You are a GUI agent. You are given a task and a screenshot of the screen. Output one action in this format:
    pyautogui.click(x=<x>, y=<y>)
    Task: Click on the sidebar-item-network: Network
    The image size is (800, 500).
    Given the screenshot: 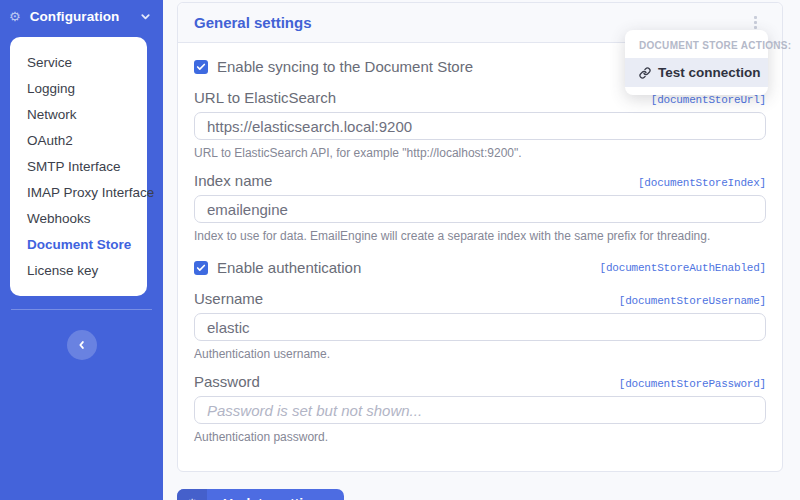 What is the action you would take?
    pyautogui.click(x=78, y=115)
    